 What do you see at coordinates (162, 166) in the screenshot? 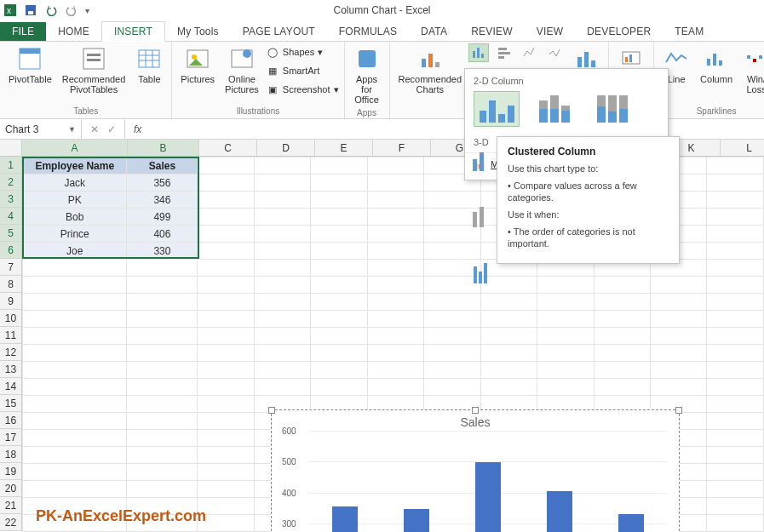
I see `cell: Sales` at bounding box center [162, 166].